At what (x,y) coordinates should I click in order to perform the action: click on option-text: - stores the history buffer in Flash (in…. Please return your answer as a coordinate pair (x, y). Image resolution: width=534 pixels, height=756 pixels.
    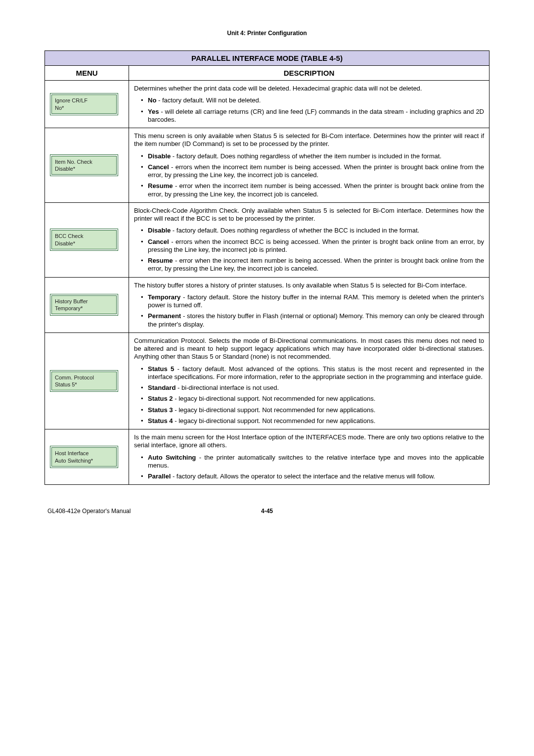
    Looking at the image, I should click on (316, 320).